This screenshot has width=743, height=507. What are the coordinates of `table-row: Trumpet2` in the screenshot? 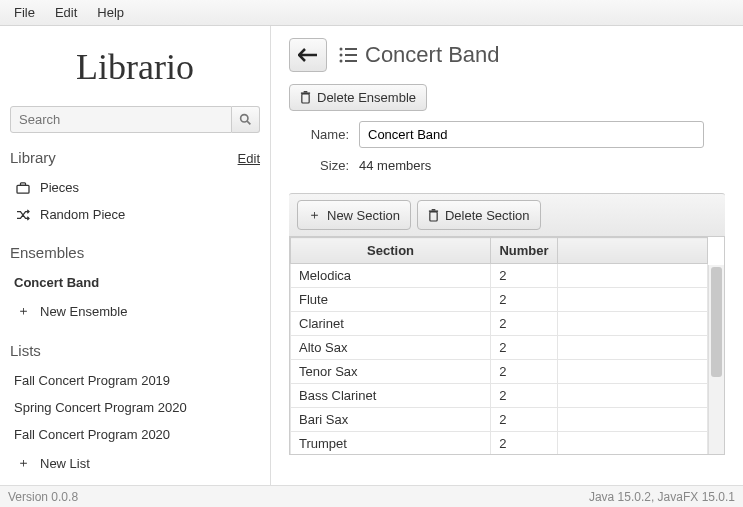 It's located at (500, 444).